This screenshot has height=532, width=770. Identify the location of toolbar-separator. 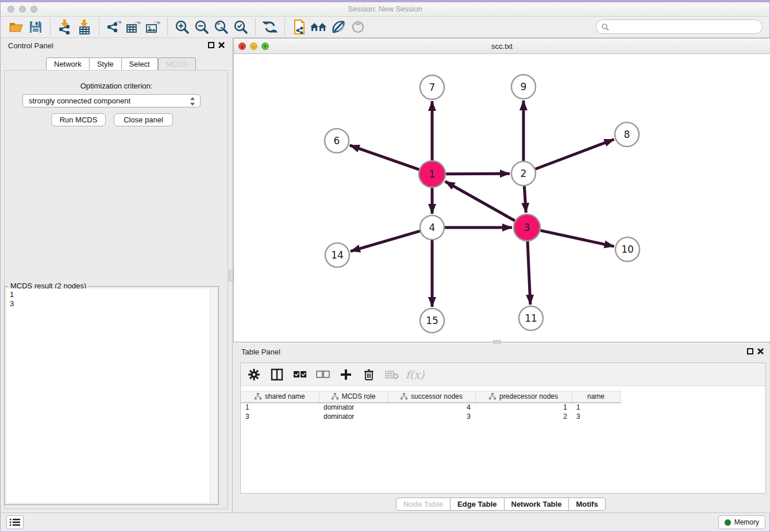
(285, 27).